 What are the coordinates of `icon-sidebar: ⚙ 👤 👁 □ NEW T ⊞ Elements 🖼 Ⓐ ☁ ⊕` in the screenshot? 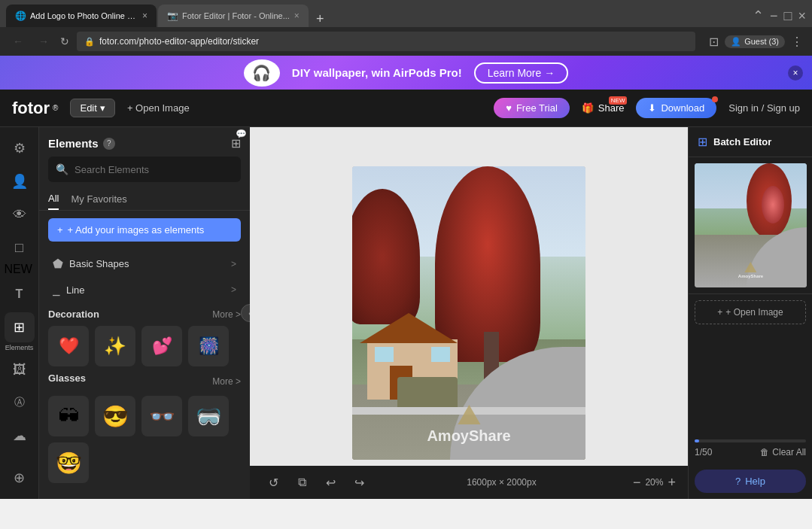 It's located at (20, 313).